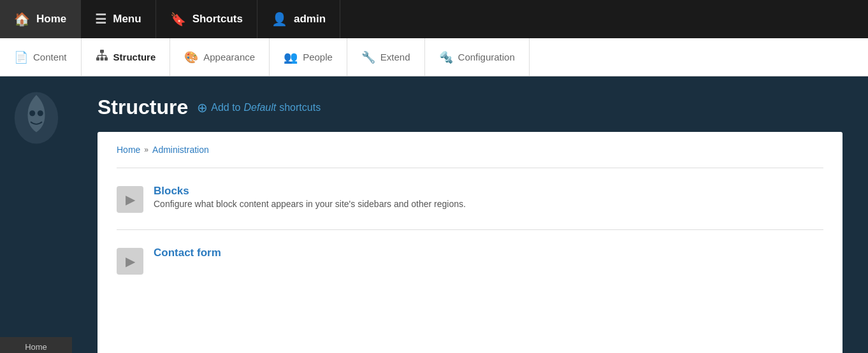 The height and width of the screenshot is (353, 868). Describe the element at coordinates (260, 108) in the screenshot. I see `add-shortcut-text-italic: Default` at that location.